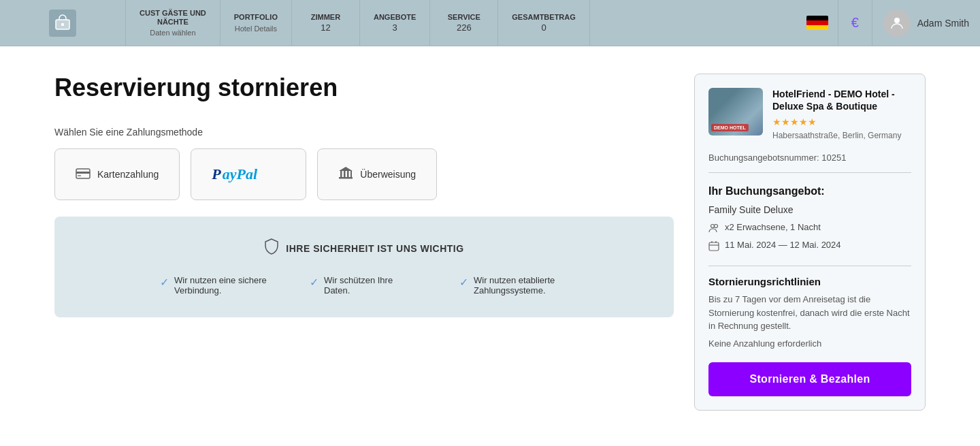  Describe the element at coordinates (165, 282) in the screenshot. I see `check-icon-1: ✓` at that location.